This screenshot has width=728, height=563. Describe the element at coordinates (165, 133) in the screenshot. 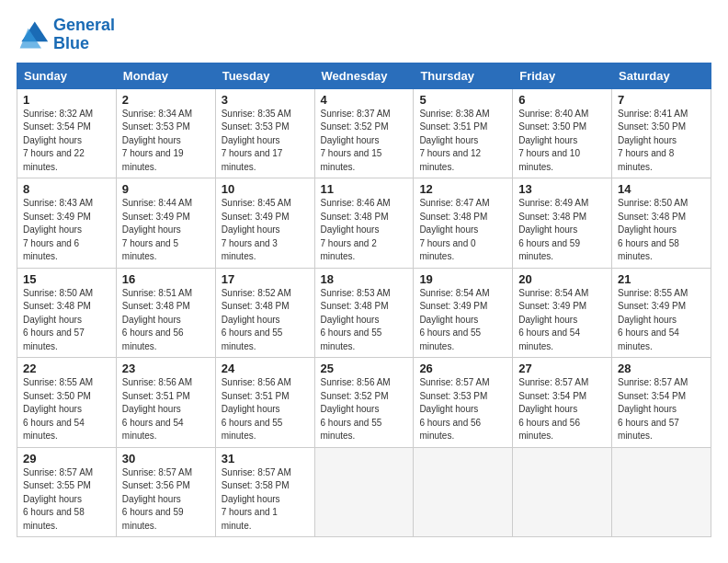

I see `calendar-cell: 2Sunrise: 8:34 AMSunset: 3:53 PMDaylight…` at that location.